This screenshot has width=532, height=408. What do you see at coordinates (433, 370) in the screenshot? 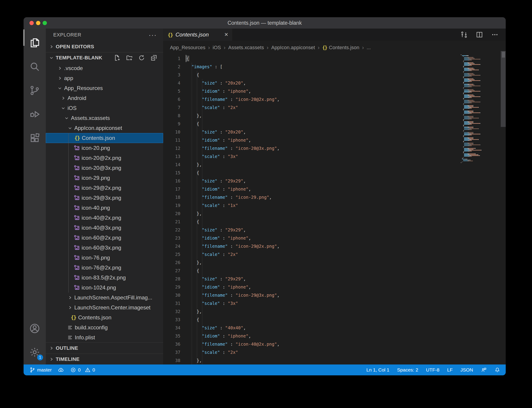
I see `status-encoding: UTF-8` at bounding box center [433, 370].